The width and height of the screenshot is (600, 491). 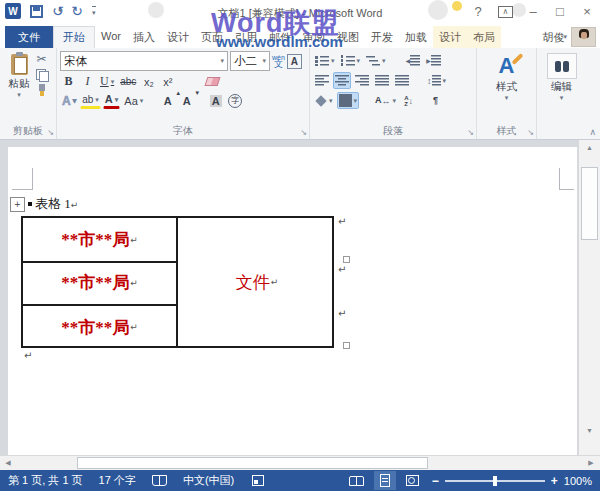 I want to click on tab-file: 文件, so click(x=29, y=37).